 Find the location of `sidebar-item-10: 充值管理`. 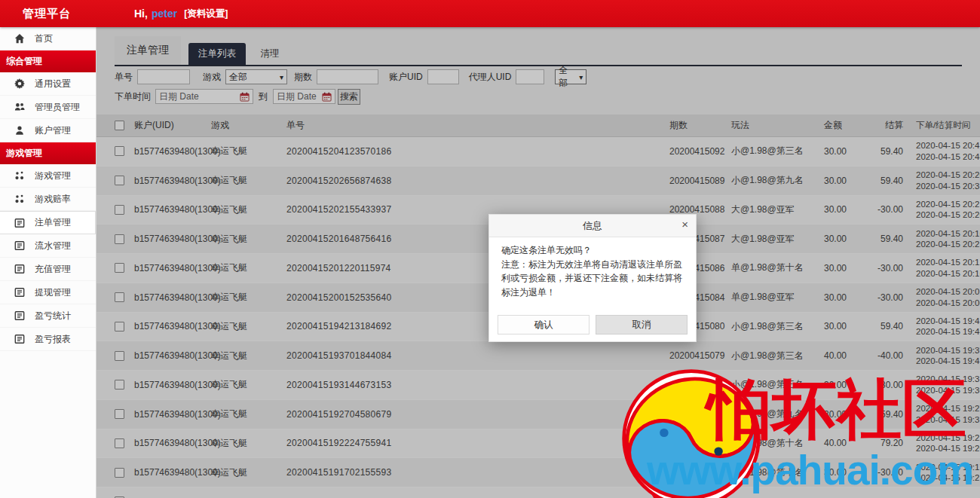

sidebar-item-10: 充值管理 is located at coordinates (48, 270).